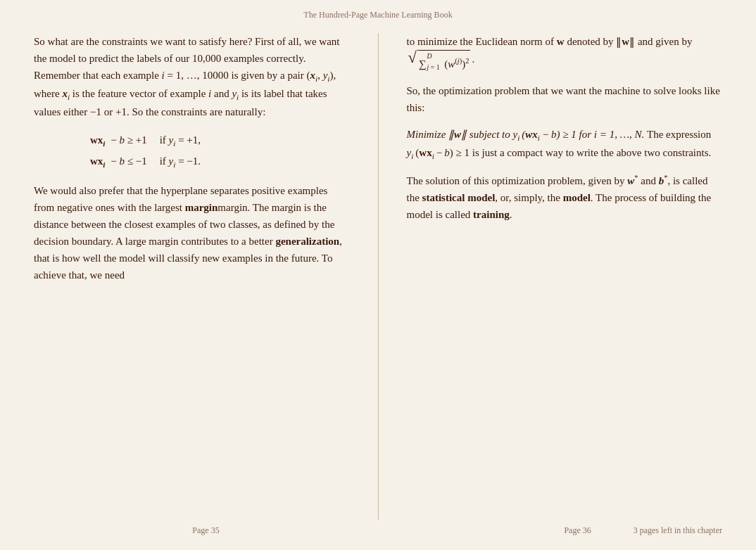  I want to click on page-36-label: Page 36, so click(577, 530).